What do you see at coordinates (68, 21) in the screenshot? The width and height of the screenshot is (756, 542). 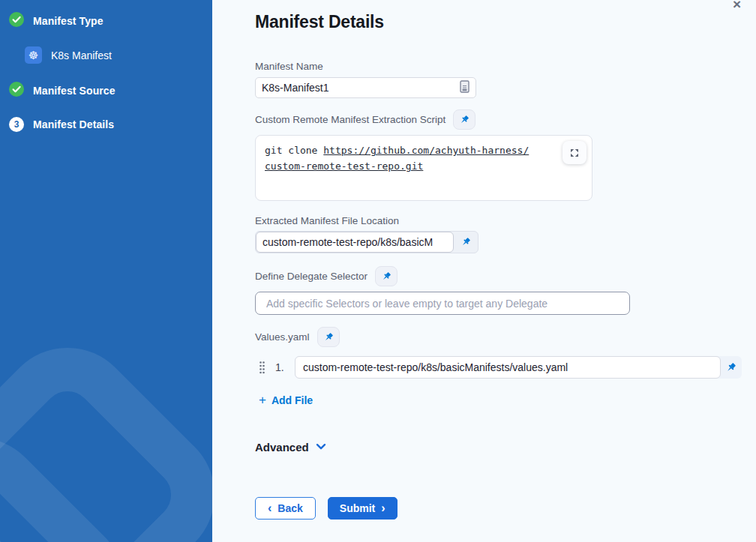 I see `step-label: Manifest Type` at bounding box center [68, 21].